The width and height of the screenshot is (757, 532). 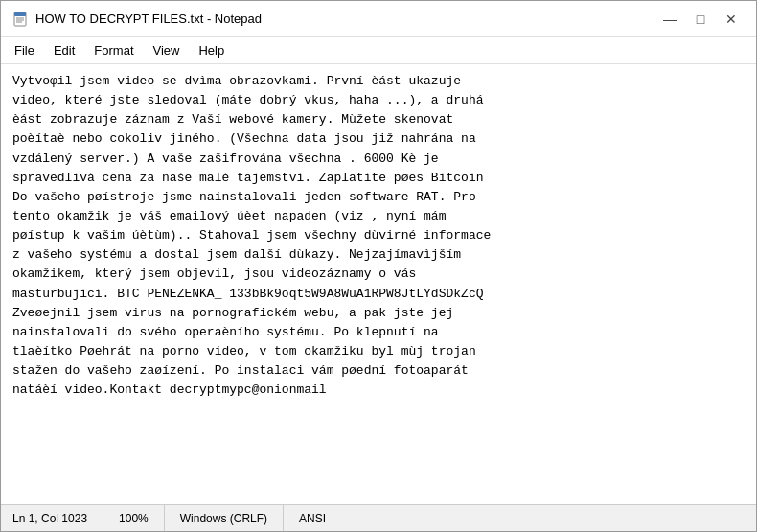 What do you see at coordinates (64, 50) in the screenshot?
I see `menu-edit: Edit` at bounding box center [64, 50].